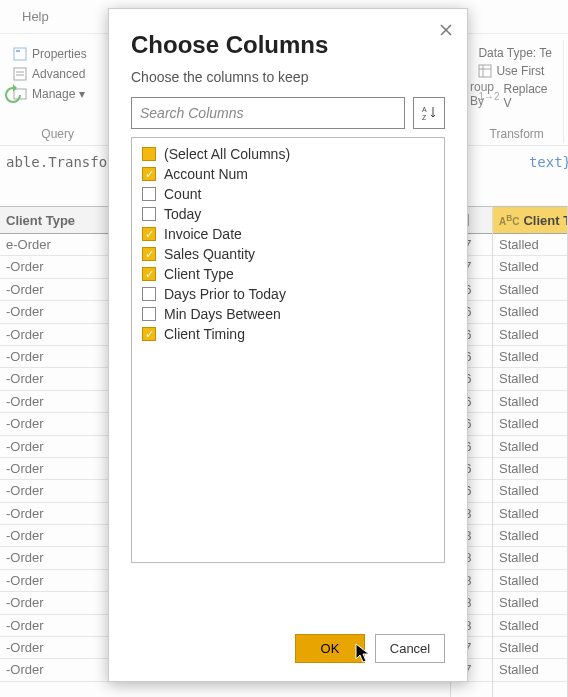 This screenshot has width=568, height=697. I want to click on column-option-label: Account Num, so click(206, 174).